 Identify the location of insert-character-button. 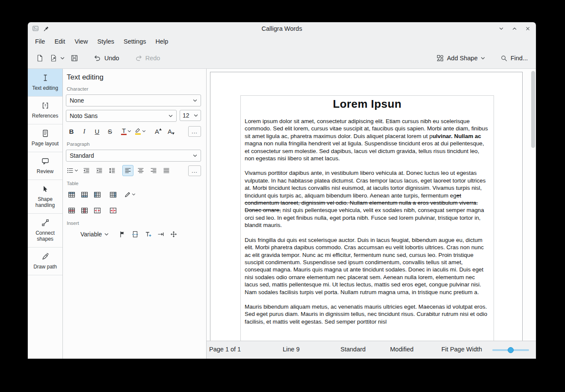
(148, 234).